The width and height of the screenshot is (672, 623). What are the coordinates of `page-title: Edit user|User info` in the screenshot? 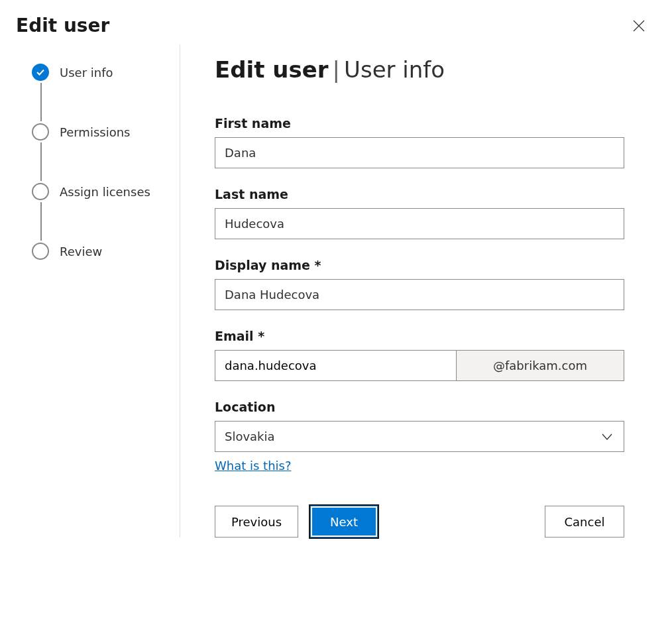 It's located at (443, 70).